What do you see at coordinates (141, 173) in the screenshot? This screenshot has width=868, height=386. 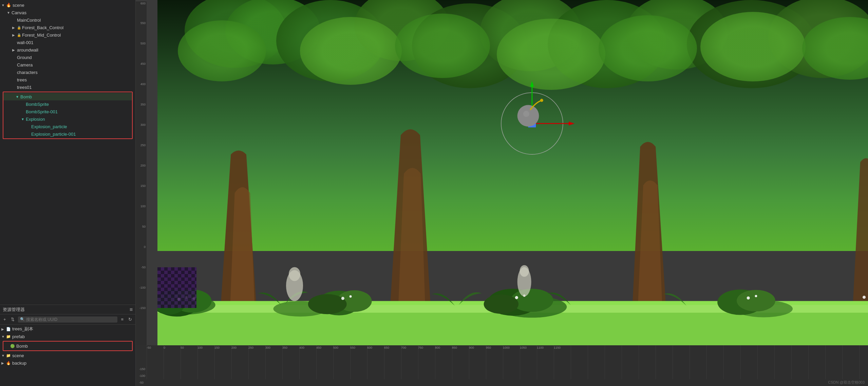 I see `ruler-left: 600 550 500 450 400 350 300 250 200 150 …` at bounding box center [141, 173].